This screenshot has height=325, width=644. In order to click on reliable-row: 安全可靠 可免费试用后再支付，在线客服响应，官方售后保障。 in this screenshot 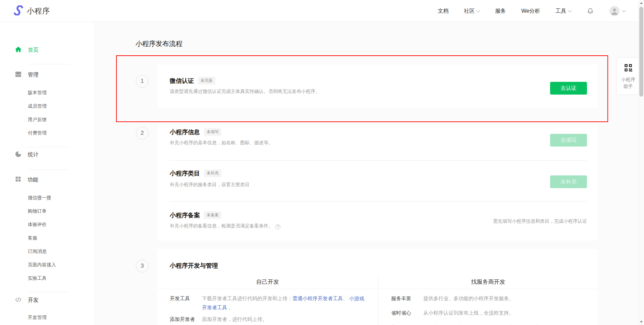, I will do `click(488, 324)`.